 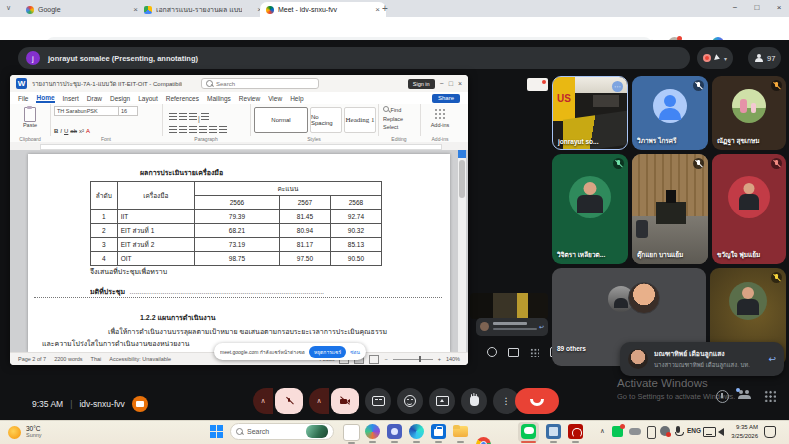 I want to click on align-right-icon, so click(x=193, y=130).